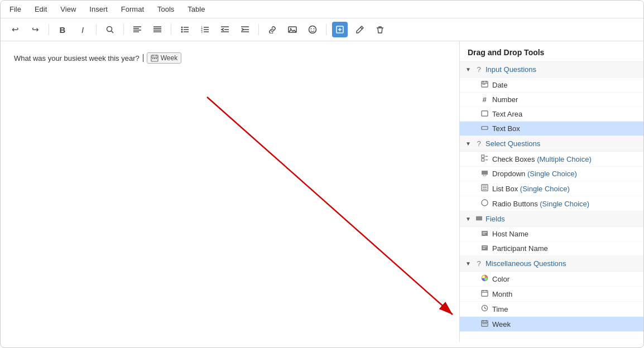 This screenshot has width=644, height=348. What do you see at coordinates (479, 69) in the screenshot?
I see `question-icon: ?` at bounding box center [479, 69].